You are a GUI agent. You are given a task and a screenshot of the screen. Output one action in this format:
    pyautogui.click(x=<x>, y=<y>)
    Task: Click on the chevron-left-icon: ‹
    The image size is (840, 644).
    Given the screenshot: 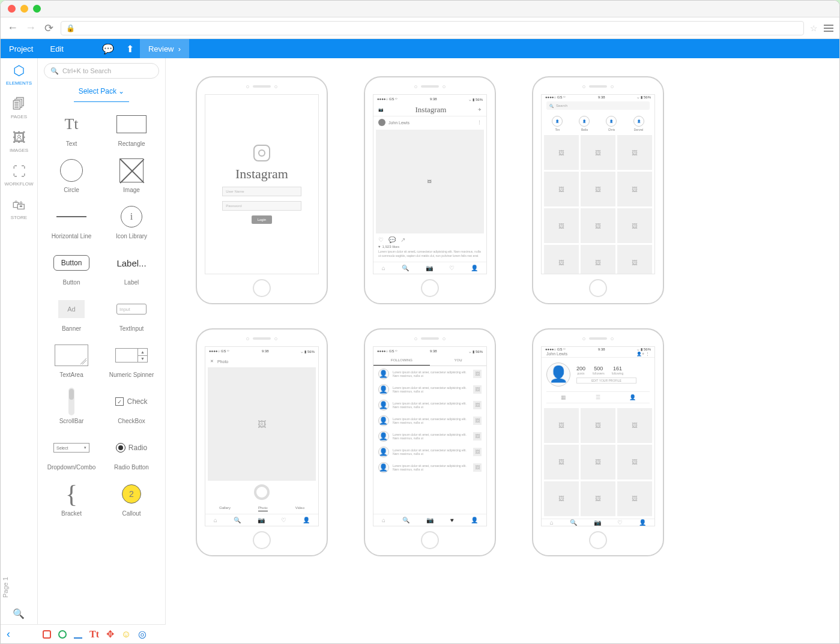 What is the action you would take?
    pyautogui.click(x=8, y=634)
    